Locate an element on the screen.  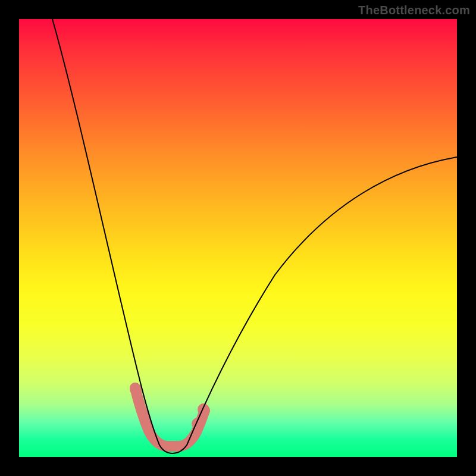
optimal-band-group is located at coordinates (170, 415).